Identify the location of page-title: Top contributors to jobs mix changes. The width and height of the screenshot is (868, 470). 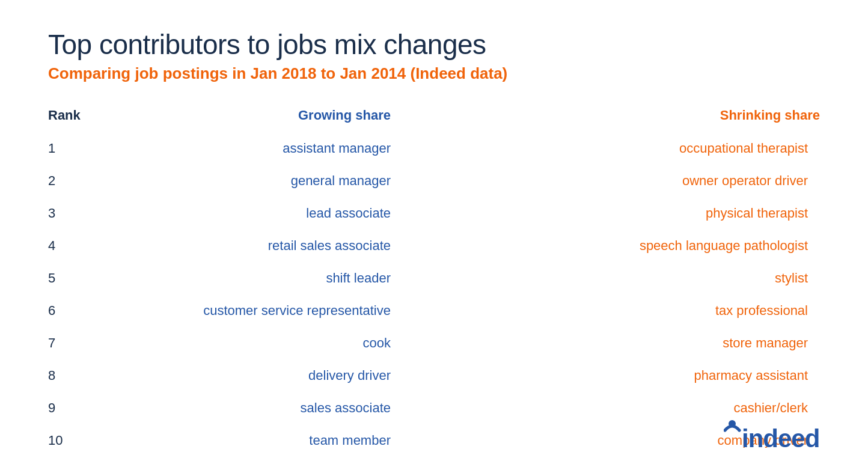
(434, 44).